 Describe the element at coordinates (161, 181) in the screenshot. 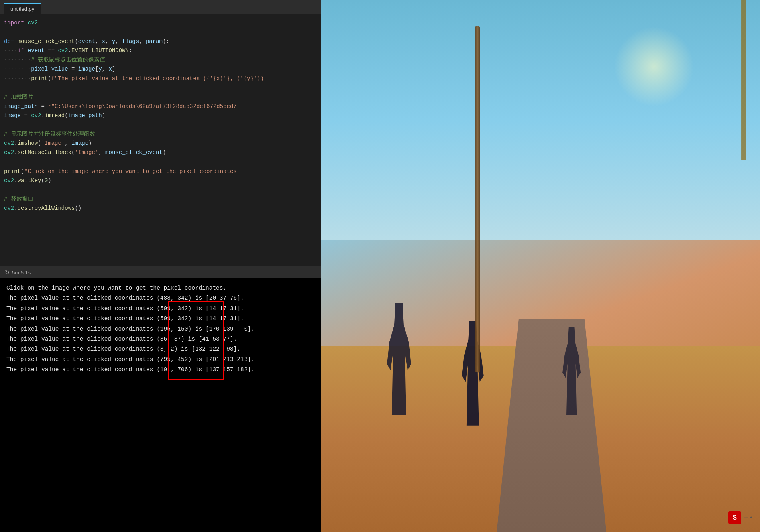

I see `code-line-waitkey: cv2.waitKey(0)` at that location.